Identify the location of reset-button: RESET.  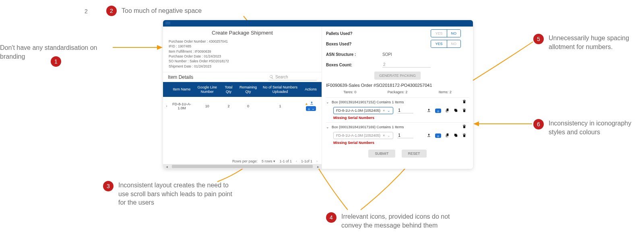
(414, 154).